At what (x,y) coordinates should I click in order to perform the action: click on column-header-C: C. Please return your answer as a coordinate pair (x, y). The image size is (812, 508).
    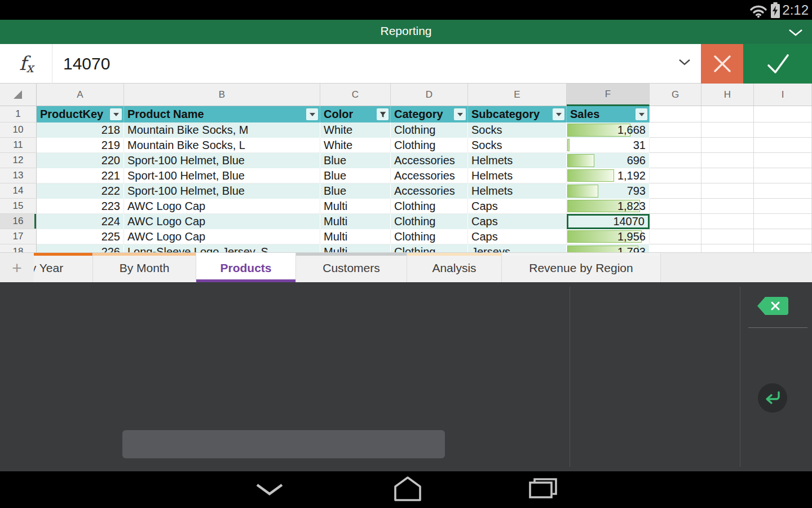
    Looking at the image, I should click on (355, 95).